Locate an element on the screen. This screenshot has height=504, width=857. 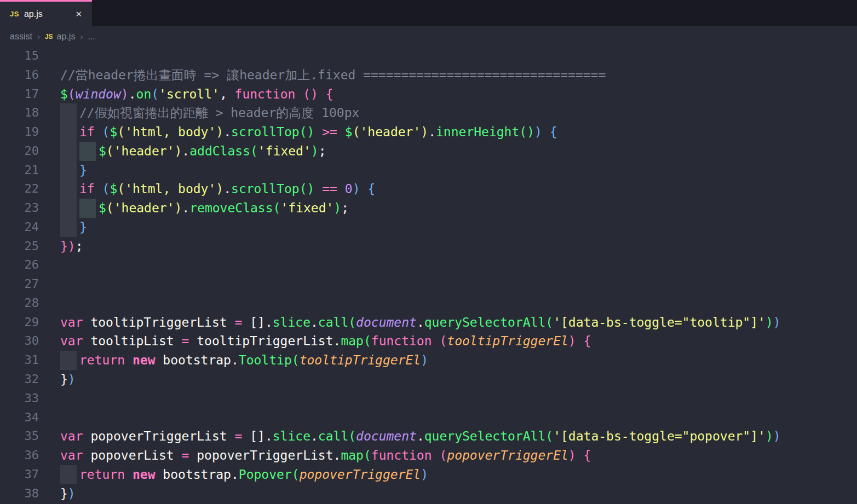
code-line: 33 is located at coordinates (428, 398).